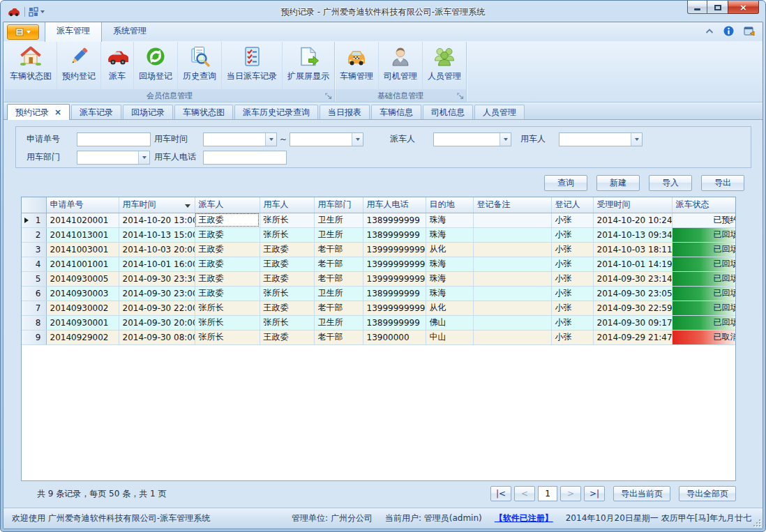 The width and height of the screenshot is (766, 532). What do you see at coordinates (188, 206) in the screenshot?
I see `sort-indicator-icon` at bounding box center [188, 206].